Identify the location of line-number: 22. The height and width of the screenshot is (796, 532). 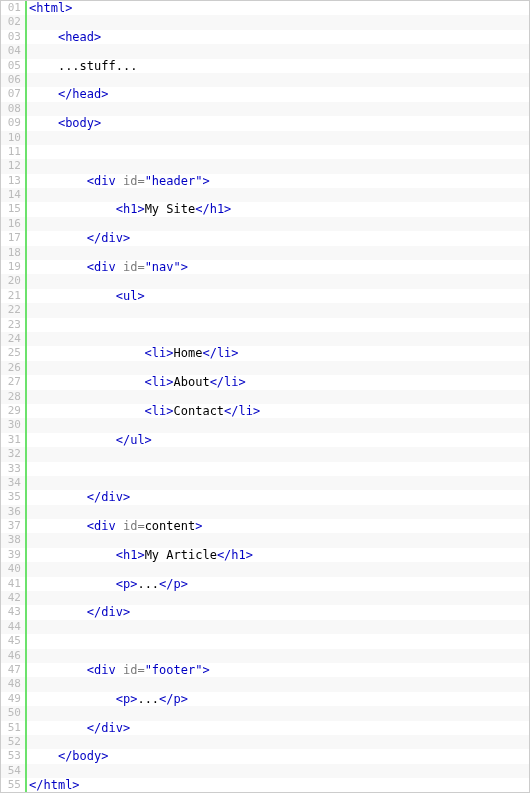
(13, 310).